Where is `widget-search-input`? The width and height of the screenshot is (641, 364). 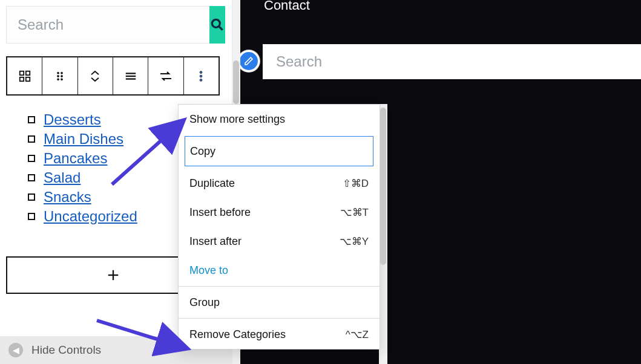 widget-search-input is located at coordinates (108, 25).